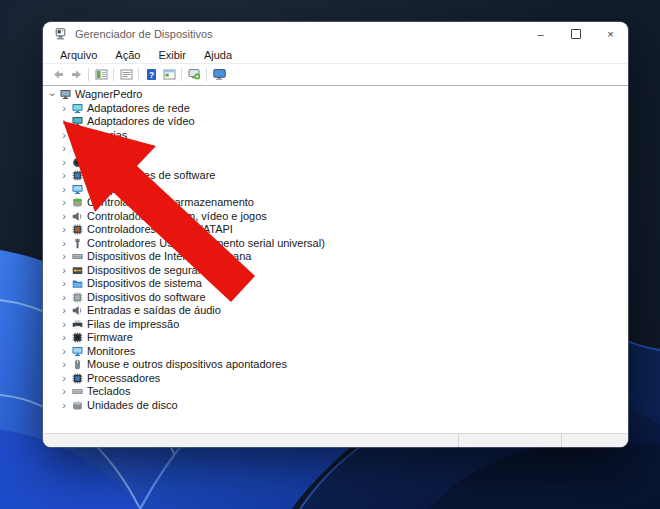 Image resolution: width=660 pixels, height=509 pixels. I want to click on maximize-box-glyph, so click(576, 34).